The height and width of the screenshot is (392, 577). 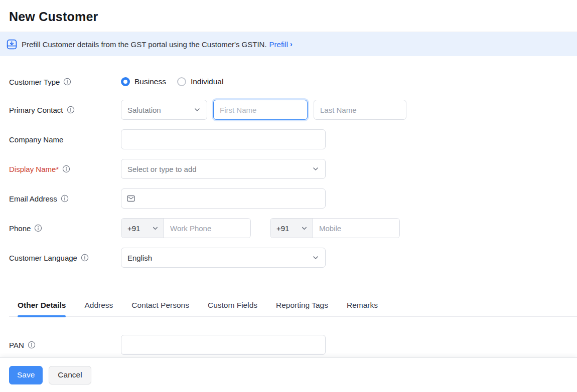 What do you see at coordinates (201, 82) in the screenshot?
I see `radio-individual: Individual` at bounding box center [201, 82].